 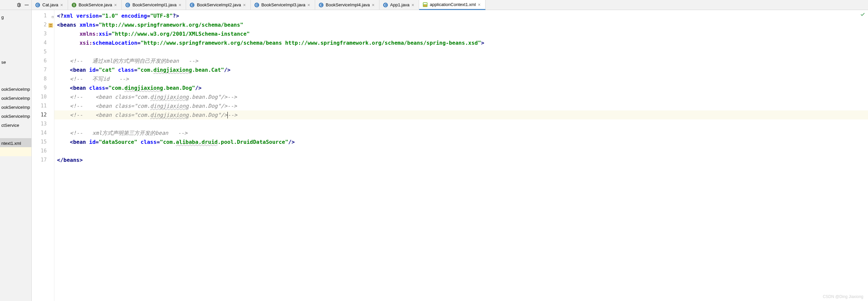 What do you see at coordinates (16, 143) in the screenshot?
I see `tree-item: ntext1.xml` at bounding box center [16, 143].